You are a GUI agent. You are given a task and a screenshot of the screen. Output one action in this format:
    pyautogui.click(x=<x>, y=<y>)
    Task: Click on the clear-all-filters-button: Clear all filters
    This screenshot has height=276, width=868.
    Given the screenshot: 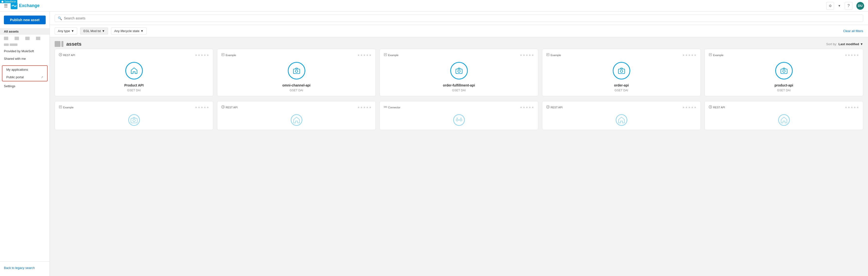 What is the action you would take?
    pyautogui.click(x=853, y=31)
    